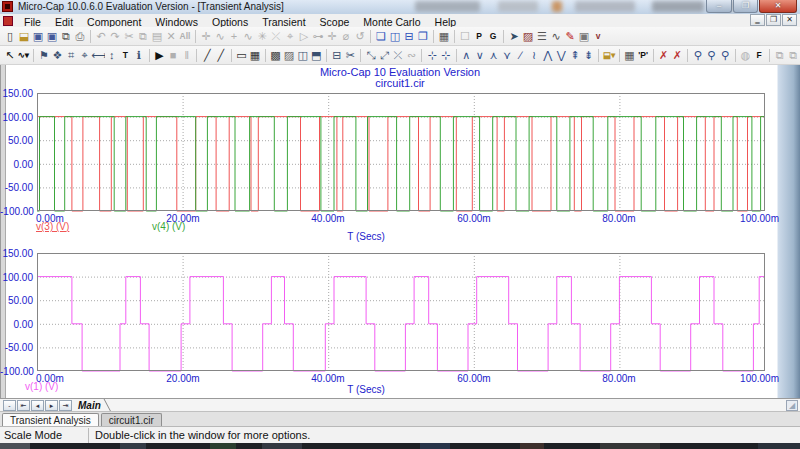 This screenshot has width=800, height=449. I want to click on global-low-icon: ⋁, so click(562, 56).